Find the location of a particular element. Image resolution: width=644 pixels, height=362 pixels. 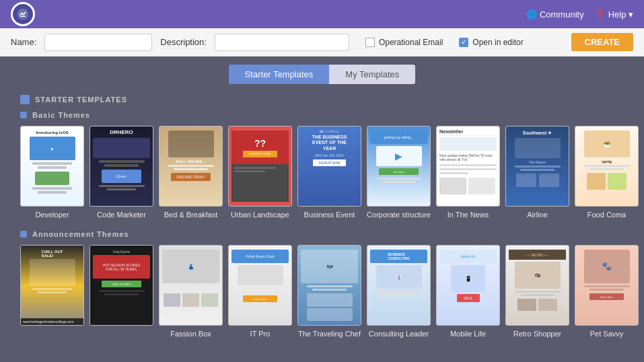

itpro-thumb: Polish Event Chain Learn More is located at coordinates (260, 285).